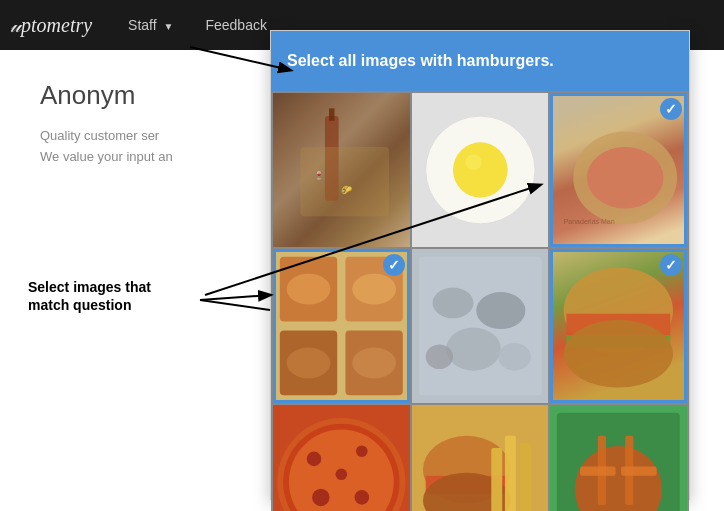 This screenshot has height=511, width=724. What do you see at coordinates (671, 265) in the screenshot?
I see `checkmark-burger-veggie: ✓` at bounding box center [671, 265].